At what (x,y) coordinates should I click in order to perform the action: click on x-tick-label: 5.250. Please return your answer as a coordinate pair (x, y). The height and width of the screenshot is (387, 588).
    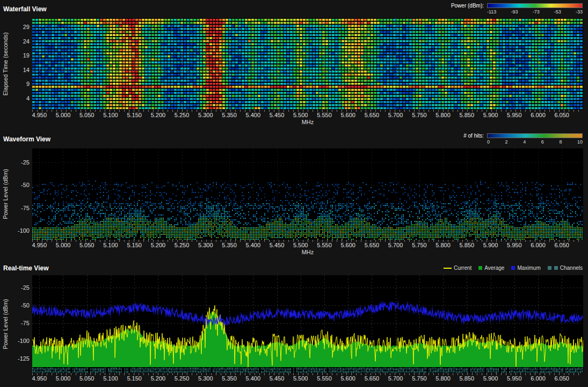
    Looking at the image, I should click on (182, 115).